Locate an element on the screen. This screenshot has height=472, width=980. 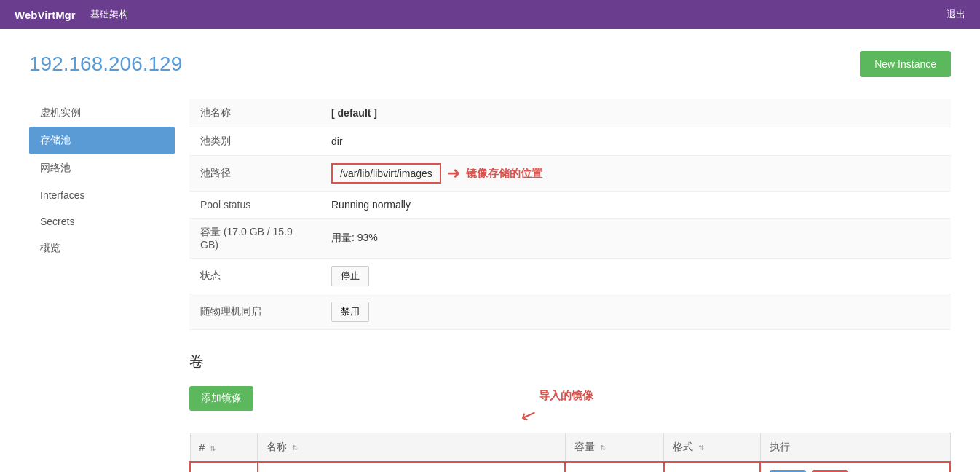
volumes-section-title: 卷 is located at coordinates (570, 361).